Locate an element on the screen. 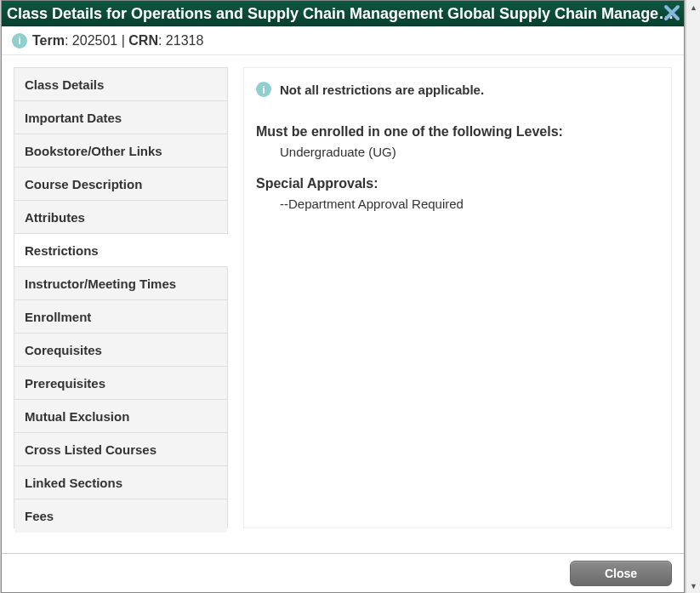 This screenshot has height=593, width=700. modal-title: Class Details for Operations and Supply … is located at coordinates (340, 14).